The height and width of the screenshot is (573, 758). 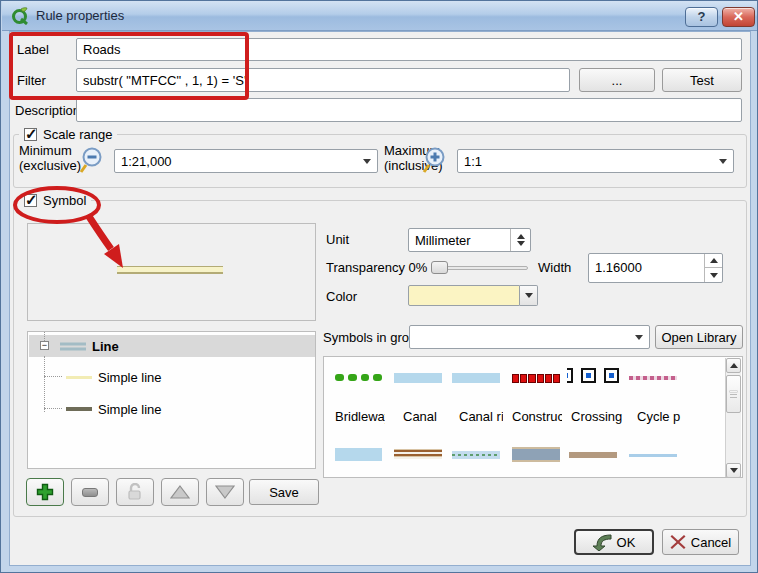 I want to click on close-button: ✕, so click(x=738, y=17).